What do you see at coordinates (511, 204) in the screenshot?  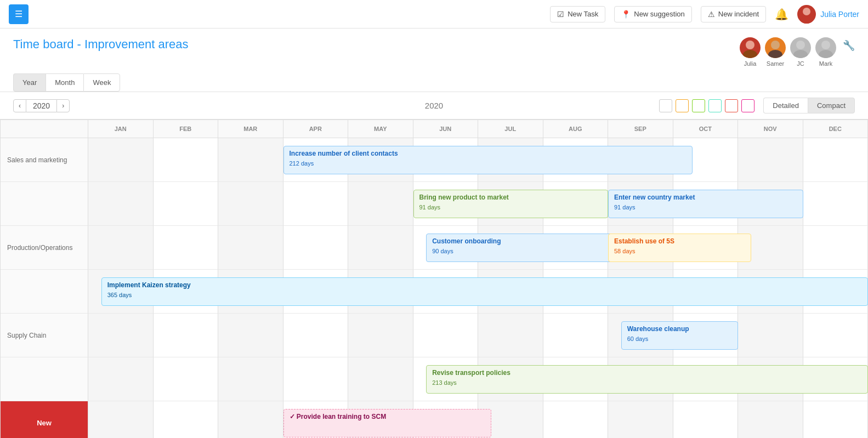 I see `event-bar-bring-new-product: Bring new product to market91 days` at bounding box center [511, 204].